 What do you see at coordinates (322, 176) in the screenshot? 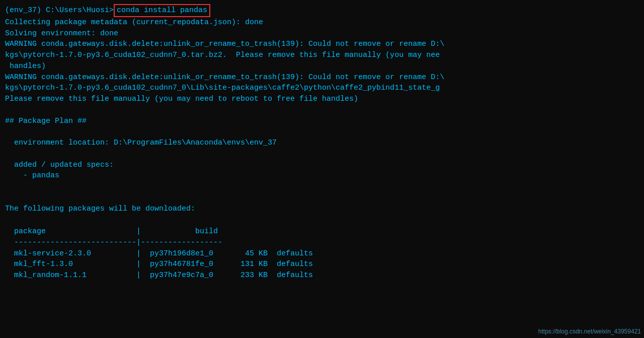
I see `spec-pandas: - pandas` at bounding box center [322, 176].